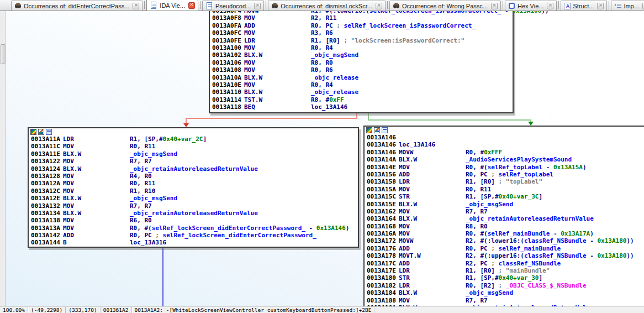  Describe the element at coordinates (3, 54) in the screenshot. I see `left-scrollbar-thumb` at that location.